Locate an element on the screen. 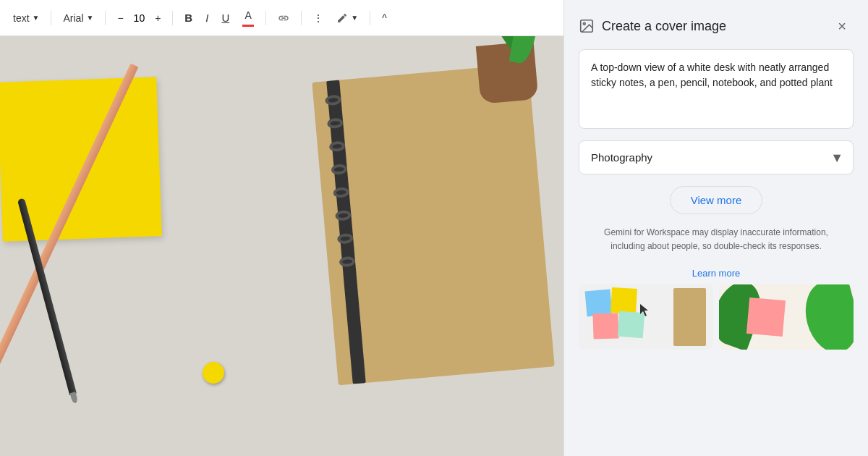 The height and width of the screenshot is (456, 868). thumb1-note-green is located at coordinates (631, 324).